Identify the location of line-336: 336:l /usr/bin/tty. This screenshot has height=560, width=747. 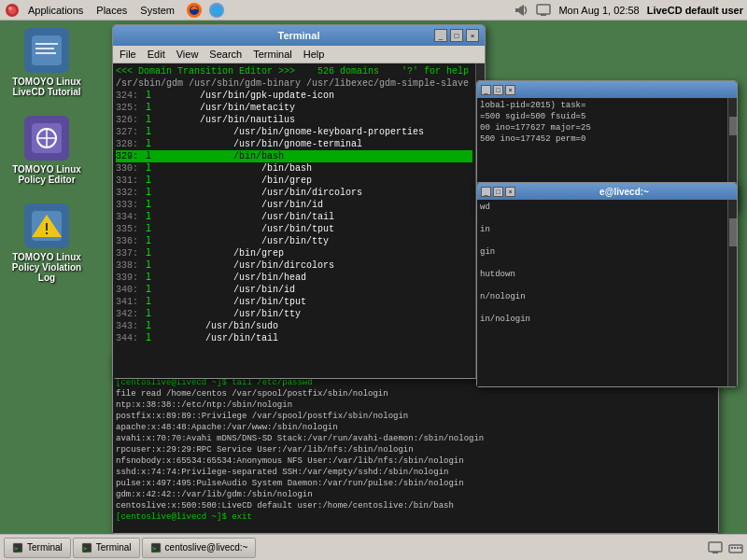
(294, 241).